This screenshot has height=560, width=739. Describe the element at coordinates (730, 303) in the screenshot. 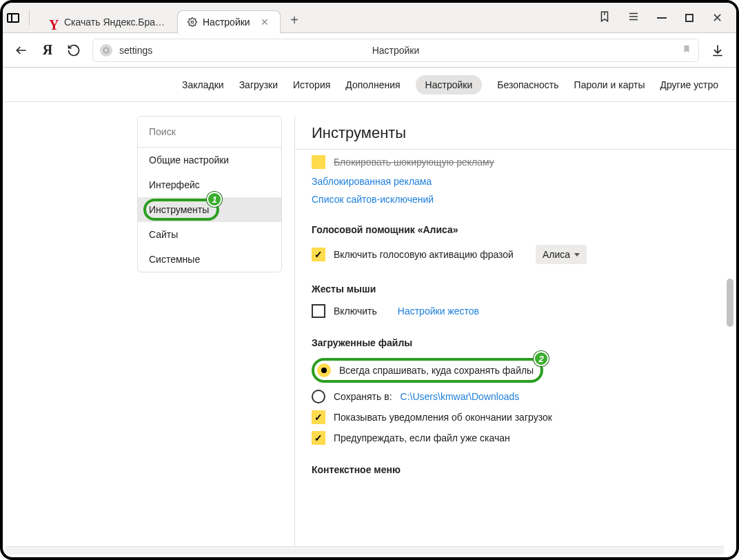

I see `scrollbar-thumb` at that location.